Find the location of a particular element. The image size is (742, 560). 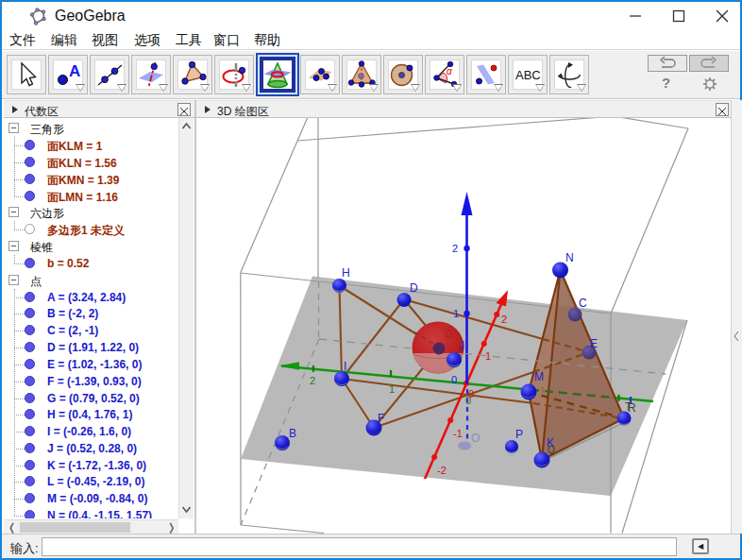

svg-text: α is located at coordinates (449, 72).